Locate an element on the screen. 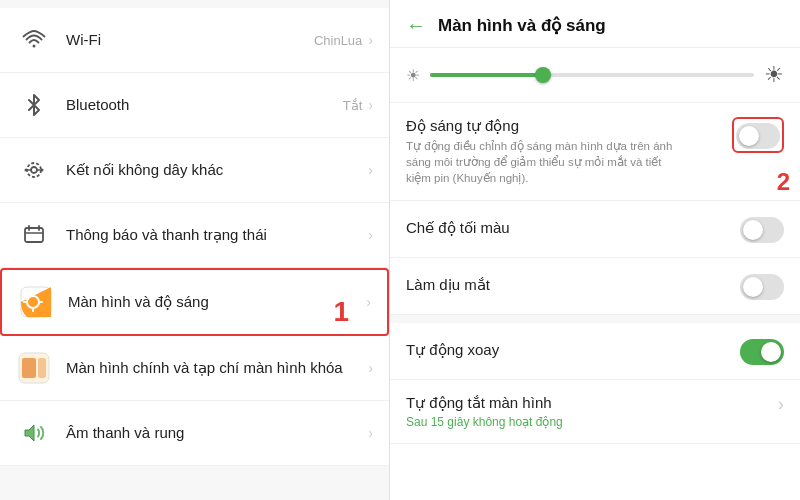 This screenshot has width=800, height=500. auto-off-subtitle: Sau 15 giây không hoạt động is located at coordinates (592, 422).